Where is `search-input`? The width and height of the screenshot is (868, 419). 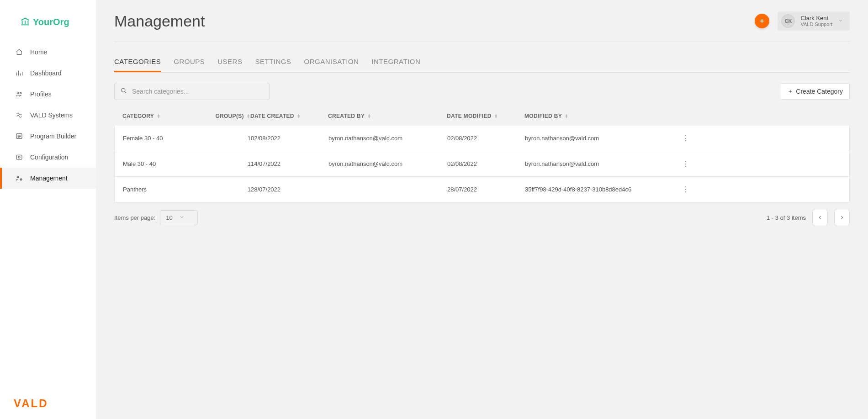
search-input is located at coordinates (192, 91).